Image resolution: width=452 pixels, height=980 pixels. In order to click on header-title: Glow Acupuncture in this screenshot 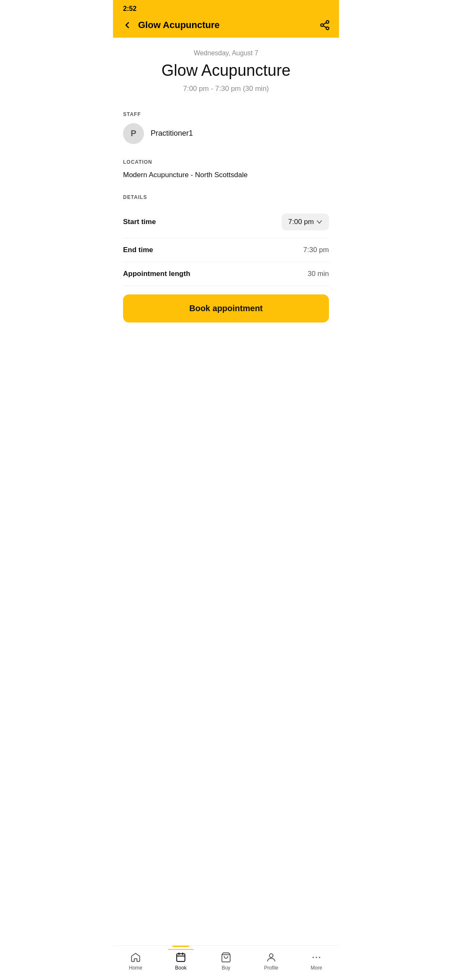, I will do `click(179, 25)`.